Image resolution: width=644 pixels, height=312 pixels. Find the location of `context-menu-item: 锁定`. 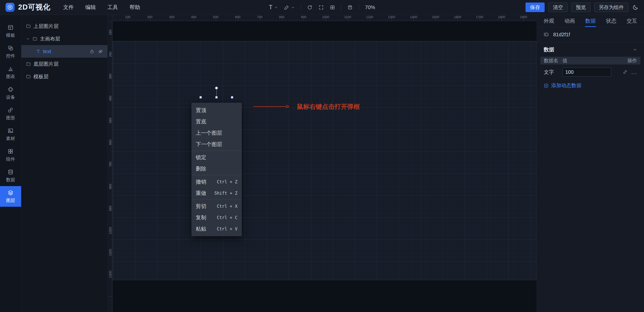

context-menu-item: 锁定 is located at coordinates (217, 157).